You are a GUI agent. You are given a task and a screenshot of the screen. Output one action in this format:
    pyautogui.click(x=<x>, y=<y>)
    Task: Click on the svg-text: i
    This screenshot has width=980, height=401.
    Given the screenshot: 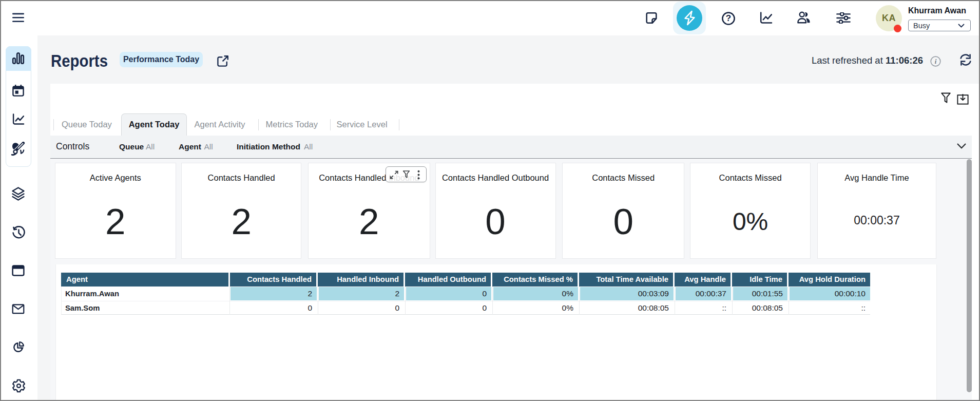 What is the action you would take?
    pyautogui.click(x=936, y=62)
    